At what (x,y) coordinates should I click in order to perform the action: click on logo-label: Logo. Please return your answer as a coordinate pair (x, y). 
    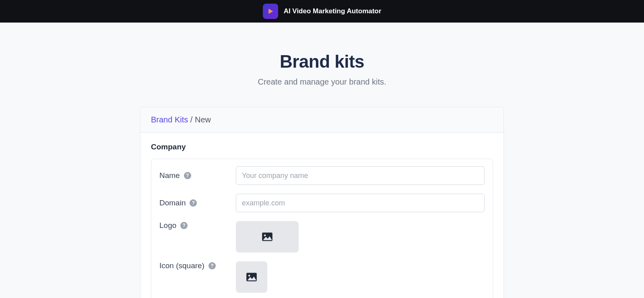
    Looking at the image, I should click on (168, 226).